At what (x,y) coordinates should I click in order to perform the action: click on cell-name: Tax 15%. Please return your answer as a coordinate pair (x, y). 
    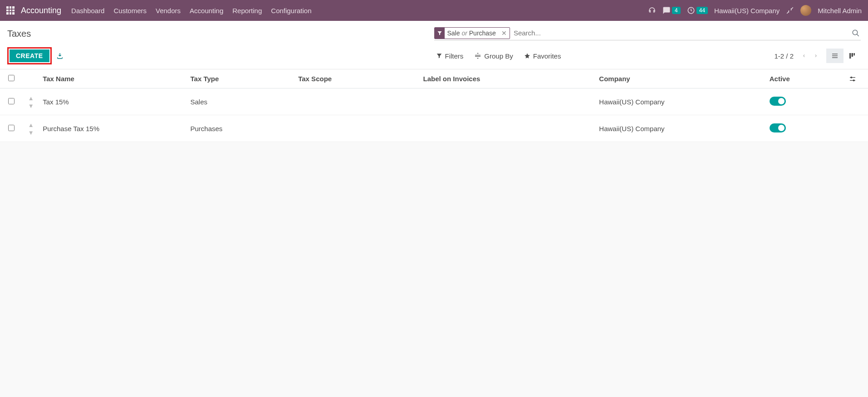
    Looking at the image, I should click on (113, 102).